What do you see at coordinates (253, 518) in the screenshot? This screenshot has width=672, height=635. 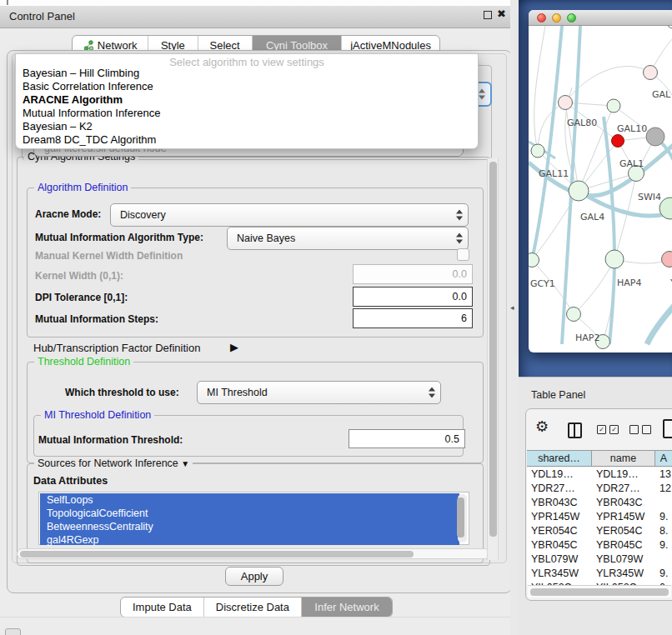 I see `data-attributes-list: SelfLoops TopologicalCoefficient Between…` at bounding box center [253, 518].